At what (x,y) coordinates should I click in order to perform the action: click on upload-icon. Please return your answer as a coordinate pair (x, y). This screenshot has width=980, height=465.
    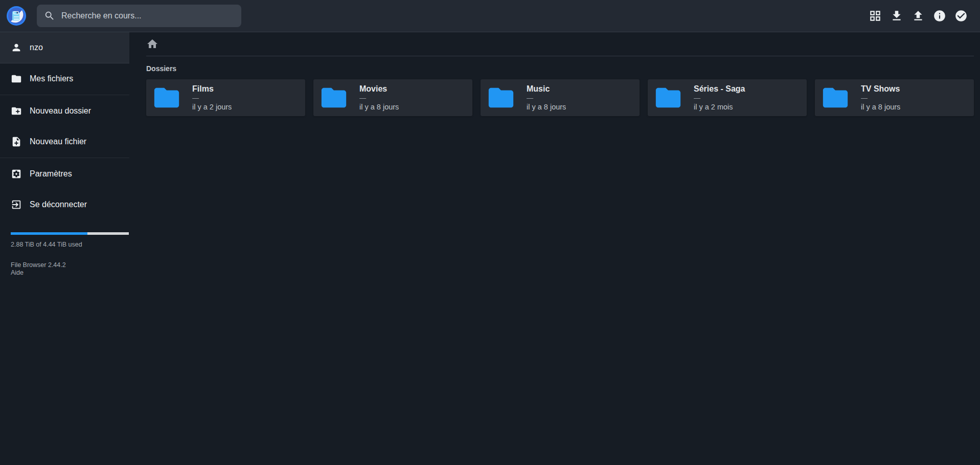
    Looking at the image, I should click on (918, 16).